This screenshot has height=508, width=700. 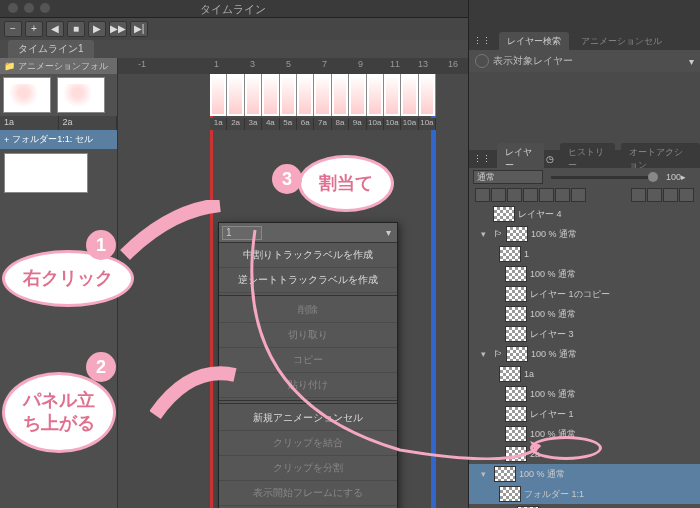 I want to click on folder-icon: 📁, so click(x=10, y=66).